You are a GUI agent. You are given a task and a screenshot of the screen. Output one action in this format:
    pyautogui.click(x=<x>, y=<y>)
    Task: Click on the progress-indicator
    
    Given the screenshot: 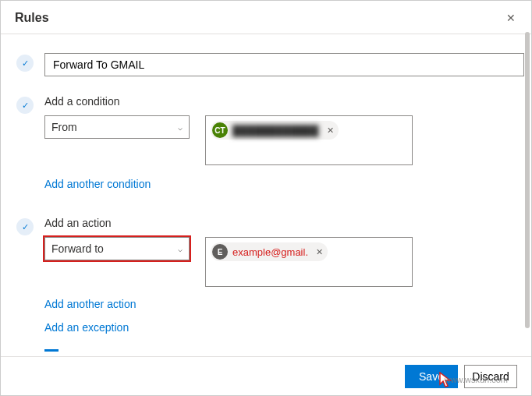 What is the action you would take?
    pyautogui.click(x=51, y=351)
    